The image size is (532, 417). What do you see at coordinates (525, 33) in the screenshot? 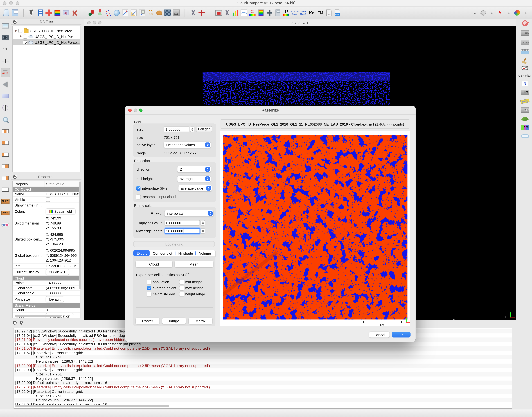
I see `edl-filter-icon: EDL` at bounding box center [525, 33].